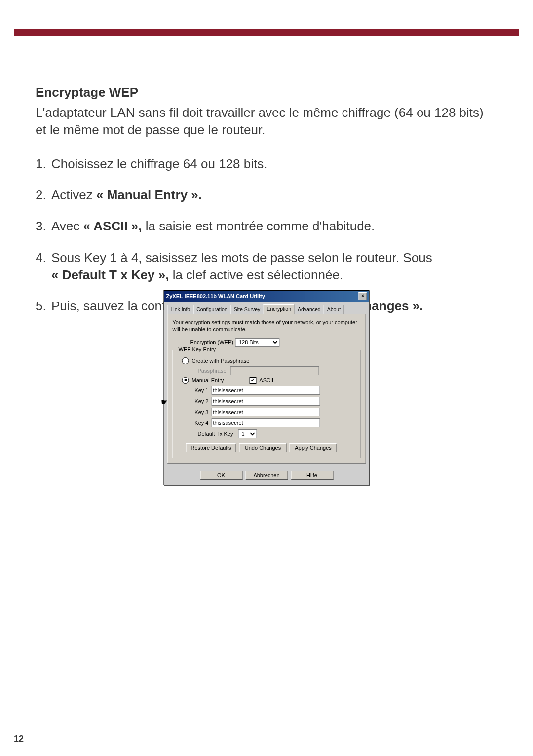 This screenshot has width=533, height=756. Describe the element at coordinates (266, 380) in the screenshot. I see `checkbox-ascii-label: ASCII` at that location.